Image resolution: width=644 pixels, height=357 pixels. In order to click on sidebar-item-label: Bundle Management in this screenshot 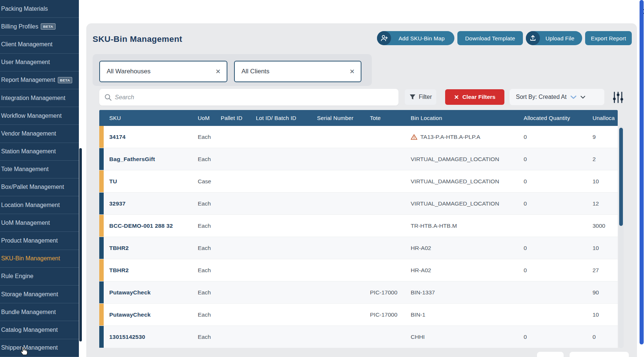, I will do `click(29, 312)`.